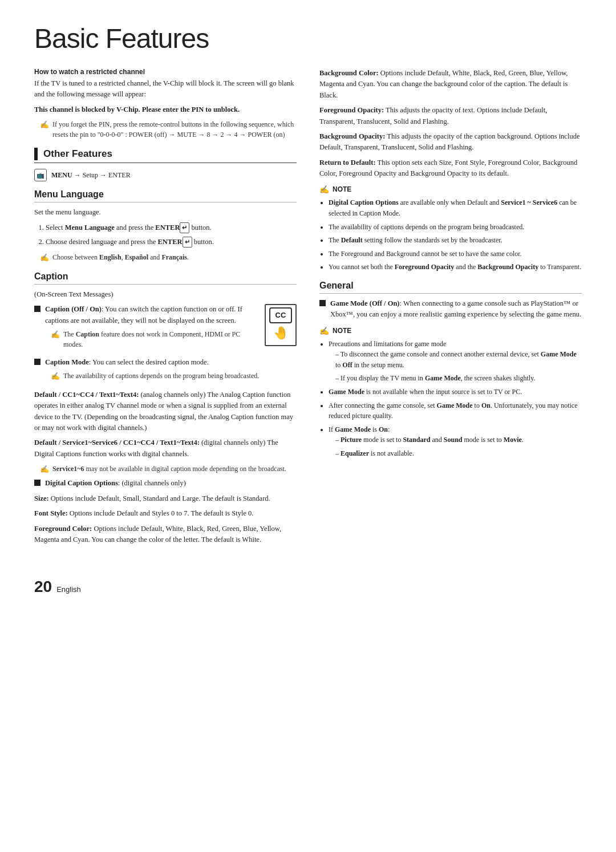 The width and height of the screenshot is (616, 852). What do you see at coordinates (165, 109) in the screenshot?
I see `restricted-channel-bold-message: This channel is blocked by V-Chip. Pleas…` at bounding box center [165, 109].